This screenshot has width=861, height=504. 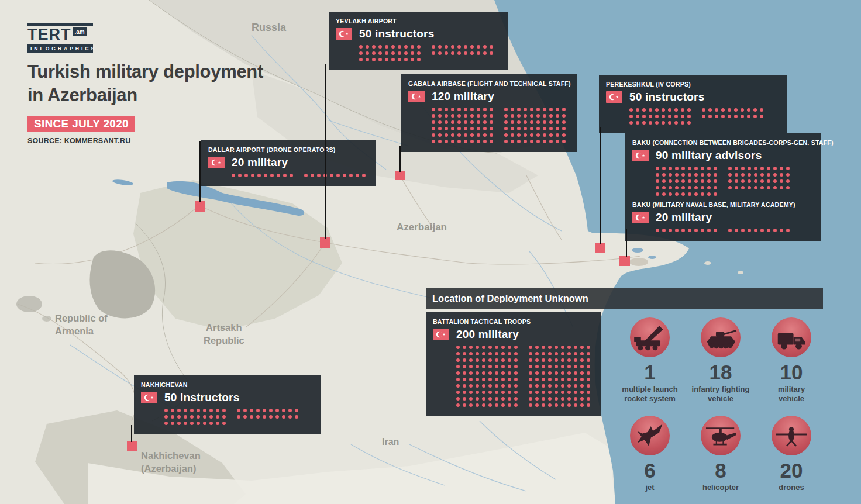 What do you see at coordinates (723, 216) in the screenshot?
I see `callout-baku-naval: BAKU (MILITARY NAVAL BASE, MILITARY ACAD…` at bounding box center [723, 216].